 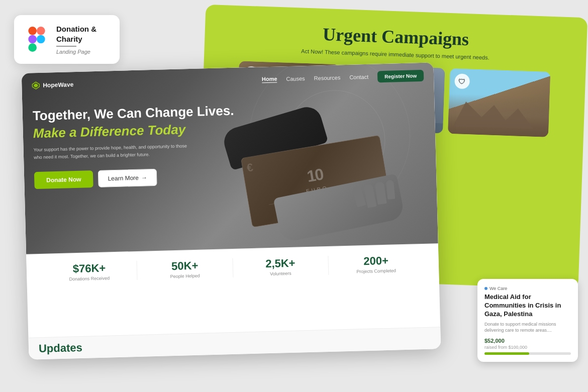 What do you see at coordinates (296, 78) in the screenshot?
I see `nav-causes: Causes` at bounding box center [296, 78].